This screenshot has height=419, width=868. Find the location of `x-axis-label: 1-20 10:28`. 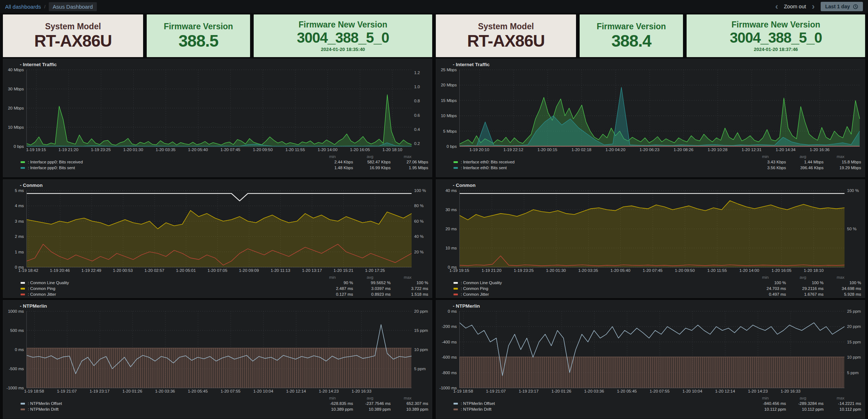

x-axis-label: 1-20 10:28 is located at coordinates (718, 150).